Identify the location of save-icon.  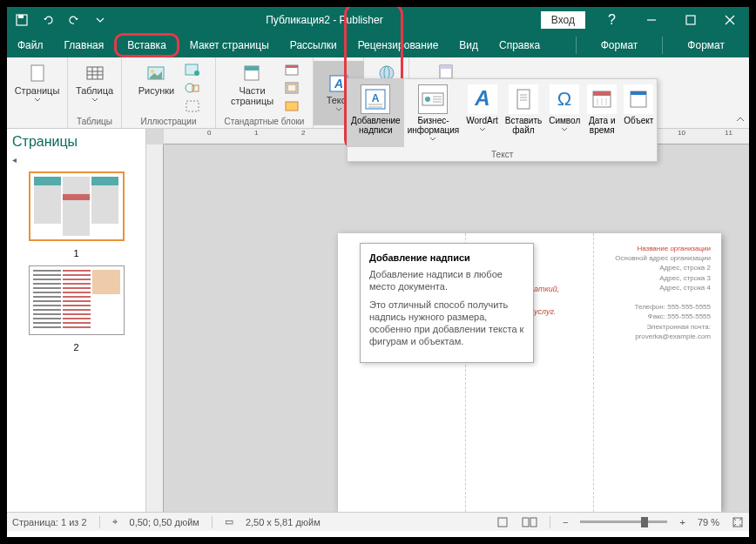
(22, 20).